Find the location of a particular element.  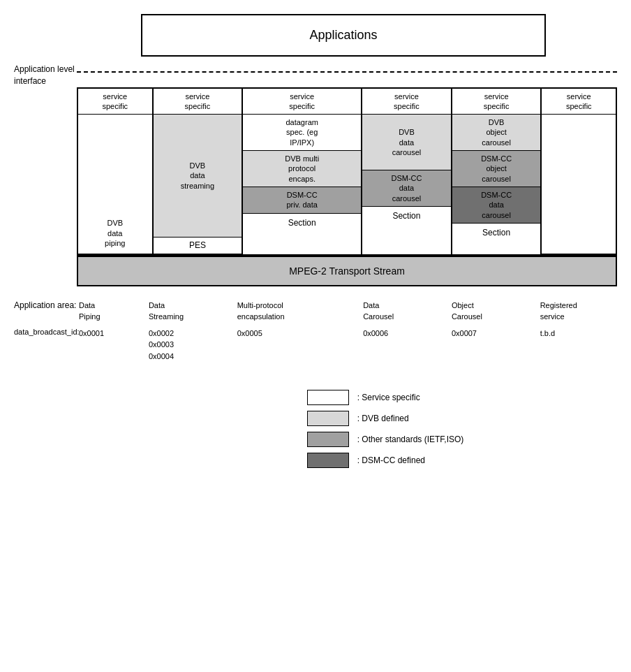

legend-text-white: : Service specific is located at coordinates (389, 397).